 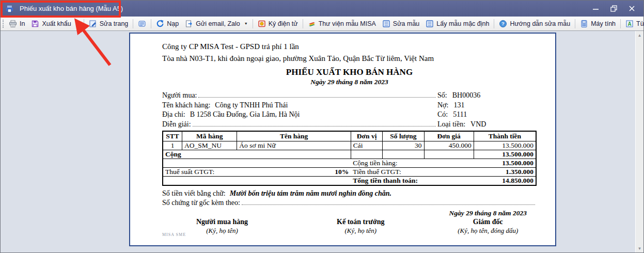 What do you see at coordinates (360, 222) in the screenshot?
I see `signature-title: Kế toán trưởng` at bounding box center [360, 222].